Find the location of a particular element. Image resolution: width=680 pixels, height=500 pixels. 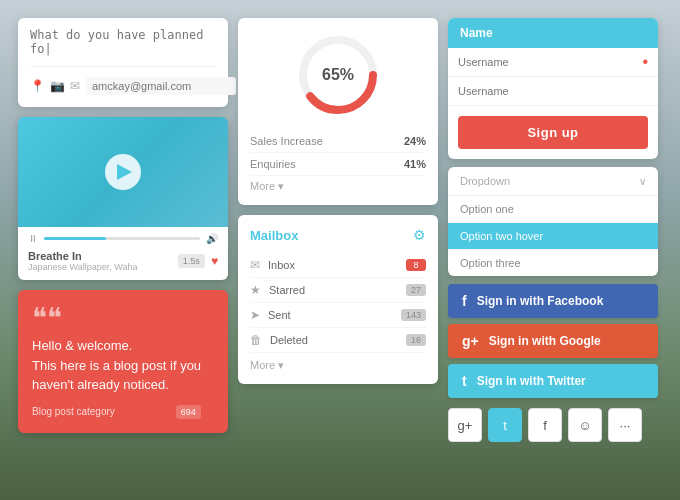

stat-label-sales: Sales Increase is located at coordinates (286, 141).